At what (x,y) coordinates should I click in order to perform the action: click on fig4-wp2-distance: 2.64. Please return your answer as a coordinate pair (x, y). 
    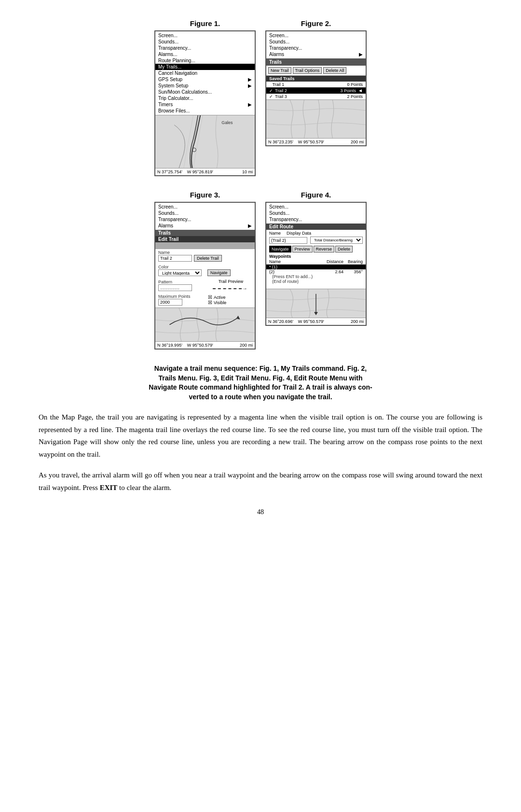
    Looking at the image, I should click on (331, 272).